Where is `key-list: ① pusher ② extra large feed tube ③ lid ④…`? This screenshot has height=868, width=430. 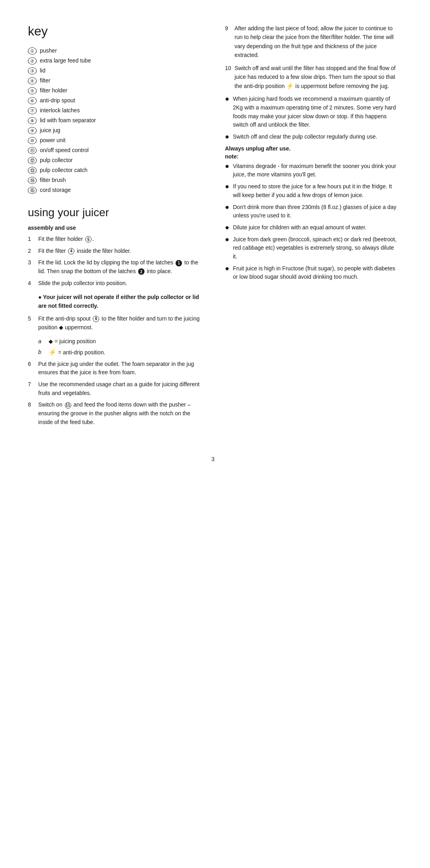 key-list: ① pusher ② extra large feed tube ③ lid ④… is located at coordinates (115, 120).